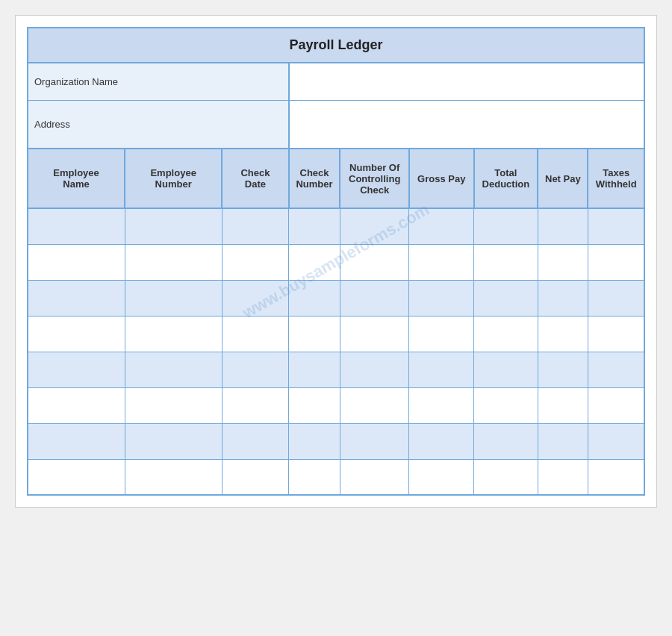 This screenshot has width=672, height=636. What do you see at coordinates (616, 178) in the screenshot?
I see `col-taxes-withheld: TaxesWithheld` at bounding box center [616, 178].